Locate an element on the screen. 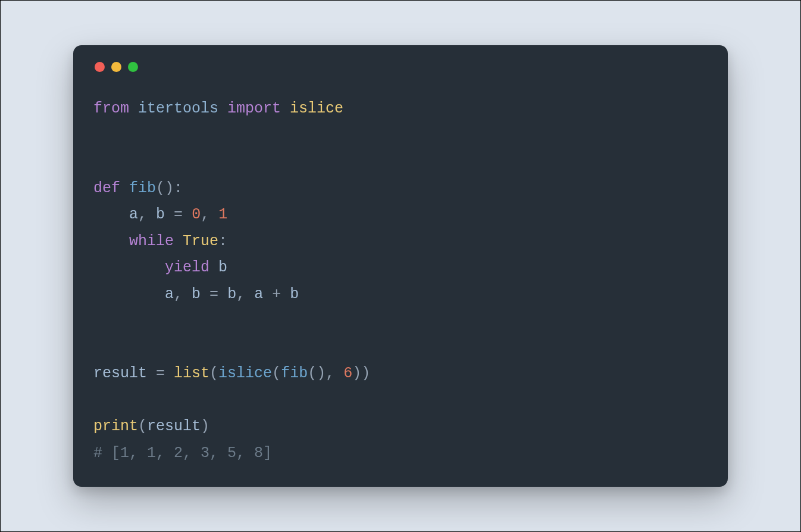  token-num: 6 is located at coordinates (348, 374).